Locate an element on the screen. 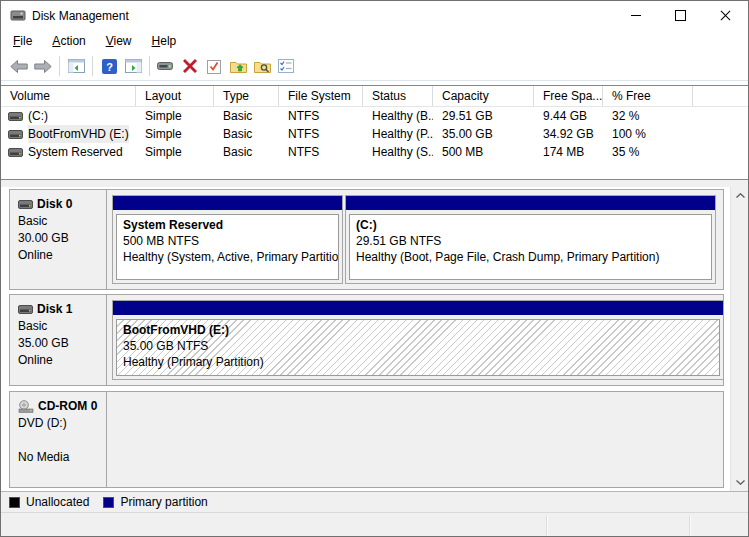 The width and height of the screenshot is (749, 537). menu-view: View is located at coordinates (119, 41).